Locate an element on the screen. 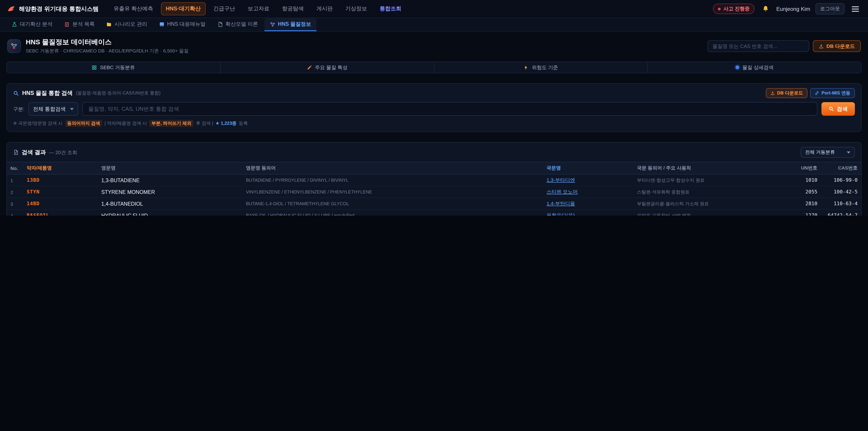  abbr-code: STYN is located at coordinates (33, 192).